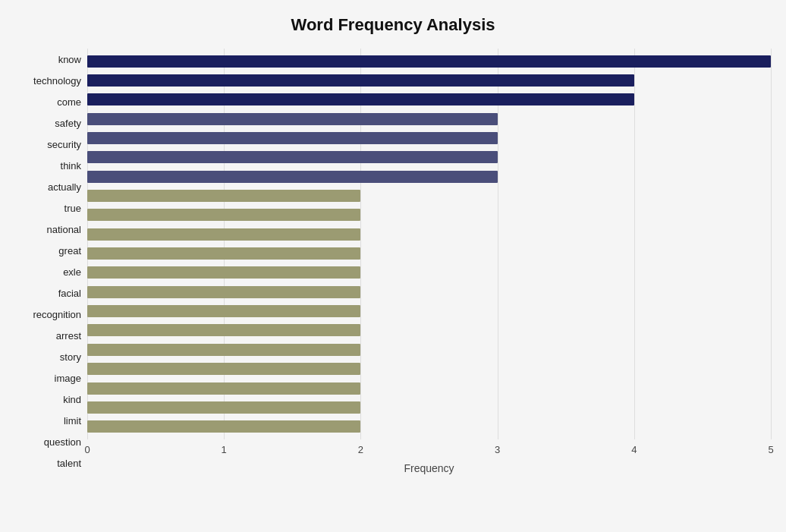 Image resolution: width=786 pixels, height=532 pixels. What do you see at coordinates (429, 468) in the screenshot?
I see `x-axis-label: Frequency` at bounding box center [429, 468].